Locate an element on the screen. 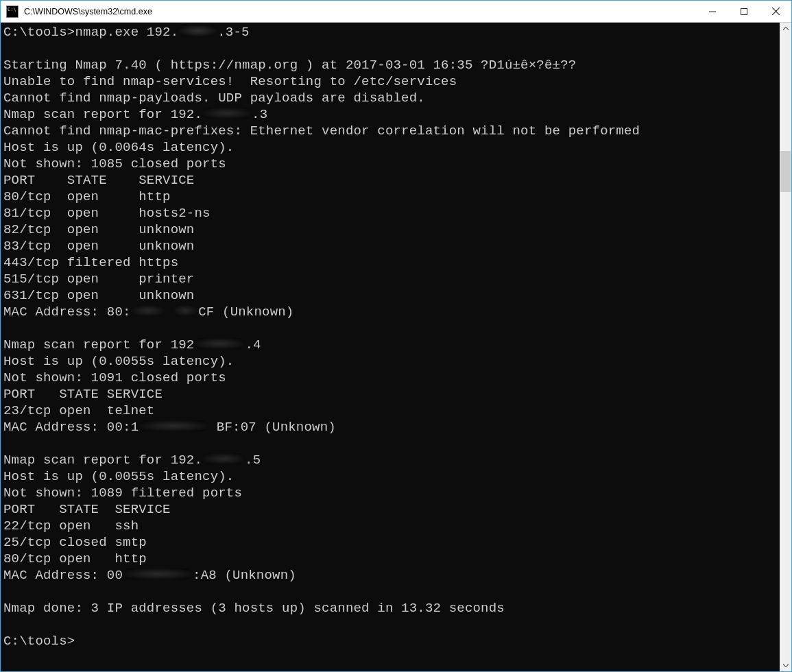 The width and height of the screenshot is (792, 672). minimize-button is located at coordinates (712, 11).